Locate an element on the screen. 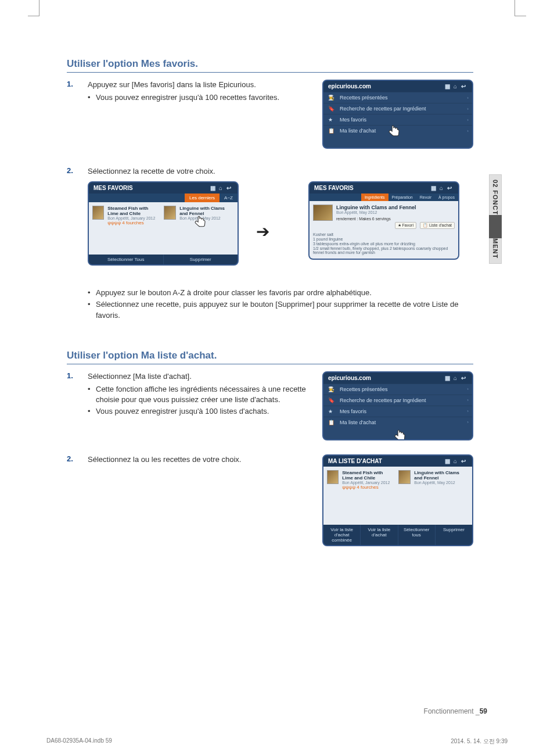  page-footer: Fonctionnement _59 is located at coordinates (455, 711).